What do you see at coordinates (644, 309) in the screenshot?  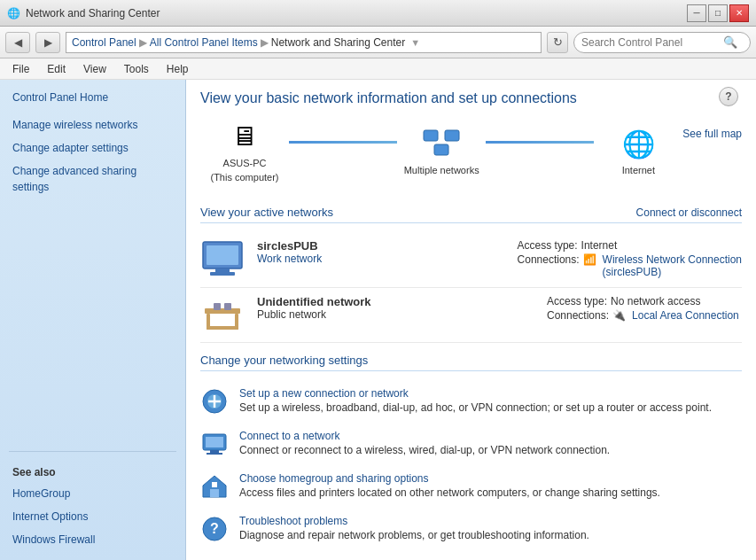 I see `unidentified-details: Access type: No network access Connectio…` at bounding box center [644, 309].